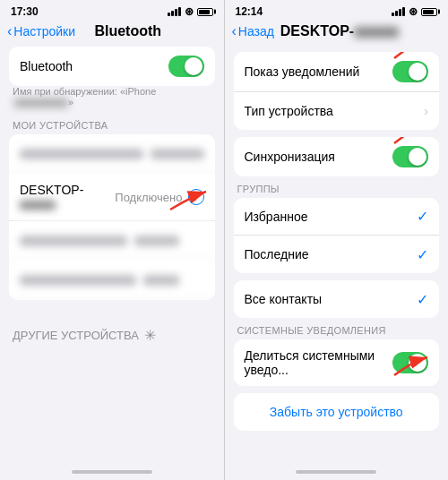 This screenshot has width=448, height=480. I want to click on device-type-row: Тип устройства ›, so click(337, 111).